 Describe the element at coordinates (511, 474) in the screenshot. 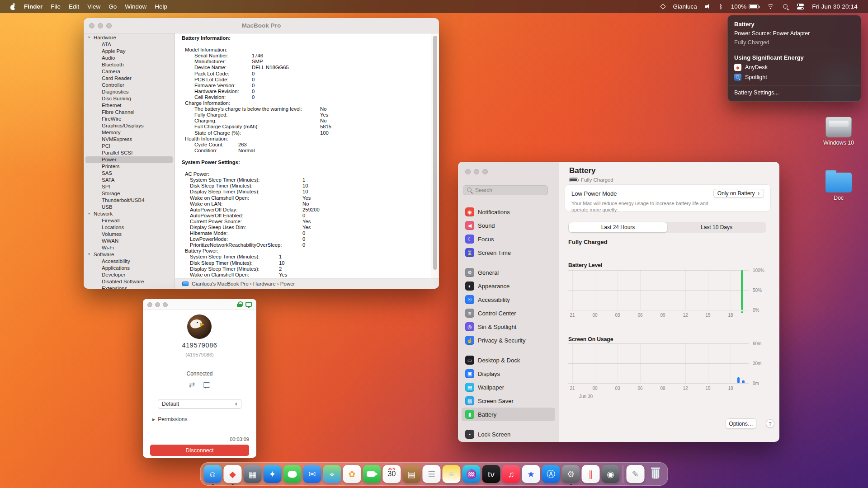

I see `dock-music-icon: ♫` at that location.